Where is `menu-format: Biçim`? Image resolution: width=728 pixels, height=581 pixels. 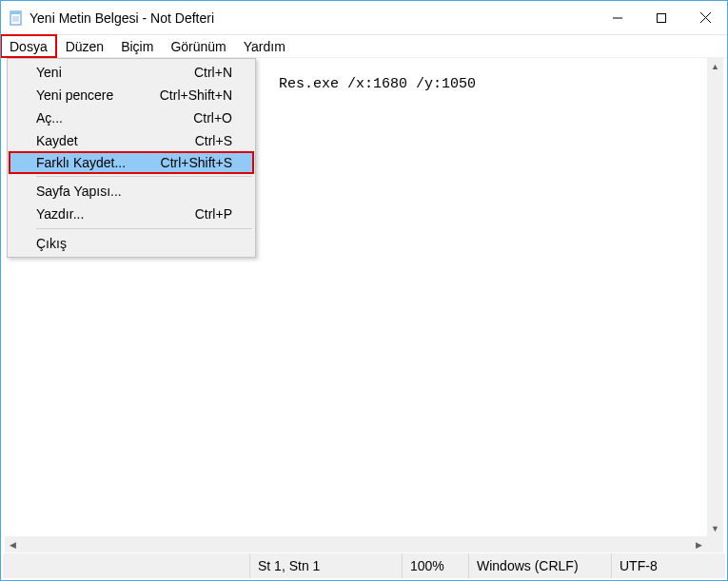 menu-format: Biçim is located at coordinates (137, 46).